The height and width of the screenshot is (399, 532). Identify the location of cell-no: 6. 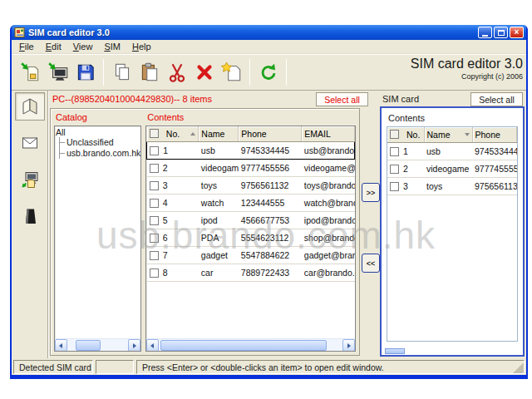
(173, 238).